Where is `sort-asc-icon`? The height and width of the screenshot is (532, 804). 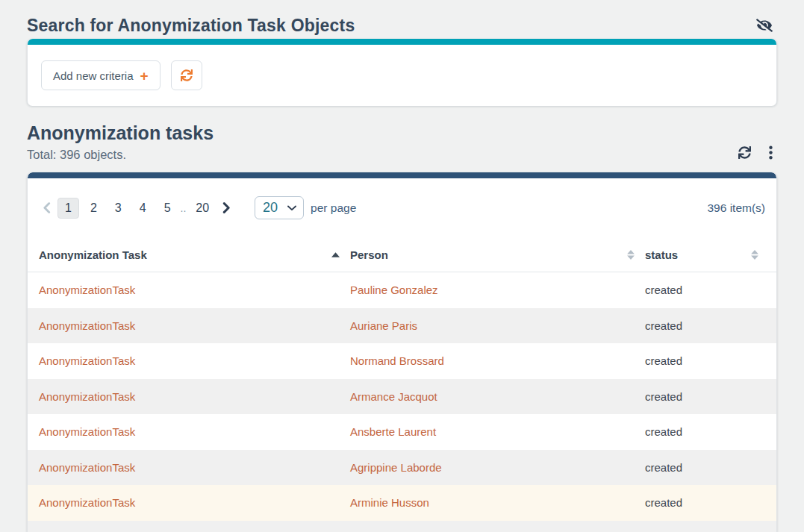 sort-asc-icon is located at coordinates (336, 255).